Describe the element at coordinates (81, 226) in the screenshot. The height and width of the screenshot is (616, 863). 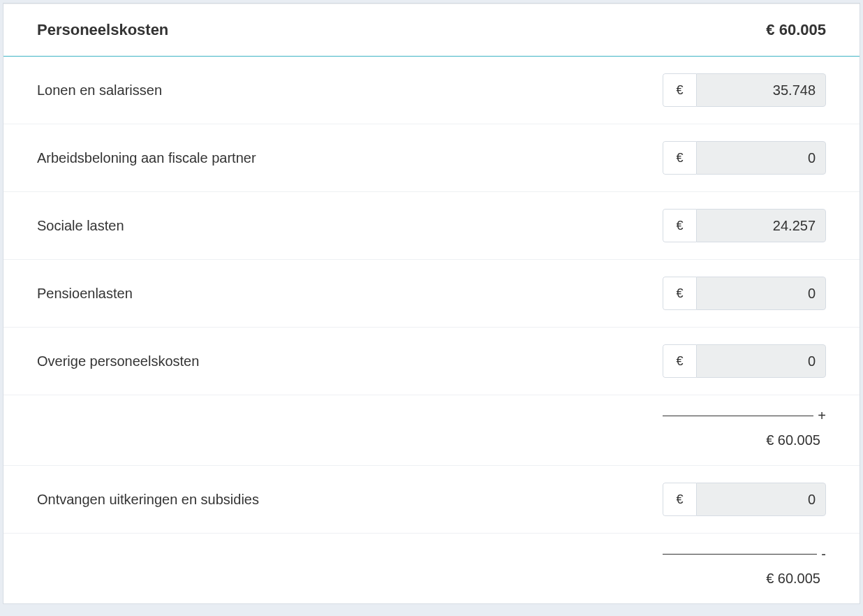
I see `row-label: Sociale lasten` at that location.